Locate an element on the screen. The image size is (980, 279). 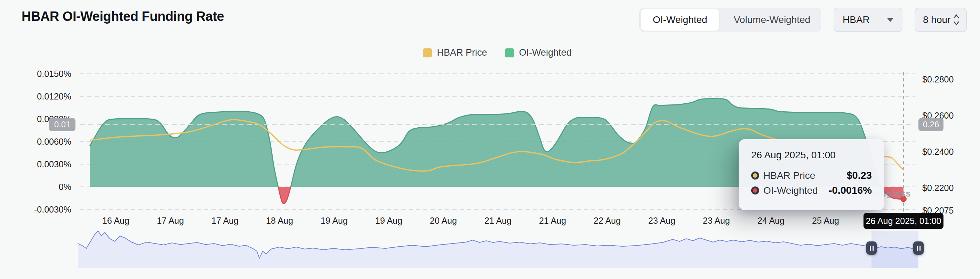
tooltip-row: OI-Weighted -0.0016% is located at coordinates (812, 190).